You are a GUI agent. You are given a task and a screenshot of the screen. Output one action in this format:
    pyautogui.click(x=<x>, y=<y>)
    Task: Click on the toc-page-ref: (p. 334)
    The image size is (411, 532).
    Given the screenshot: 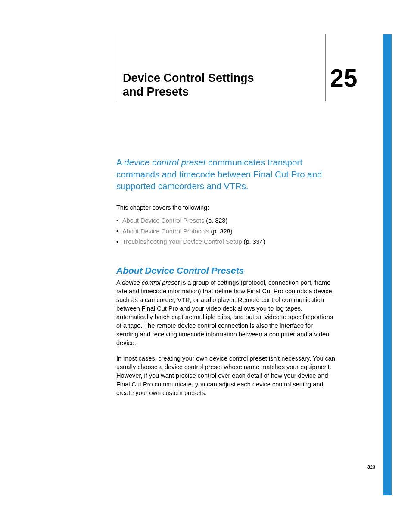 What is the action you would take?
    pyautogui.click(x=254, y=242)
    